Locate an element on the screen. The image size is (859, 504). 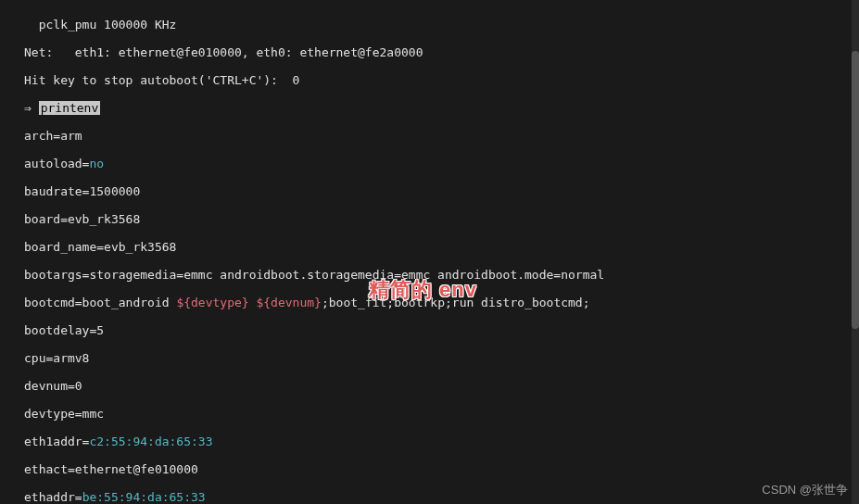
scrollbar-track is located at coordinates (855, 252).